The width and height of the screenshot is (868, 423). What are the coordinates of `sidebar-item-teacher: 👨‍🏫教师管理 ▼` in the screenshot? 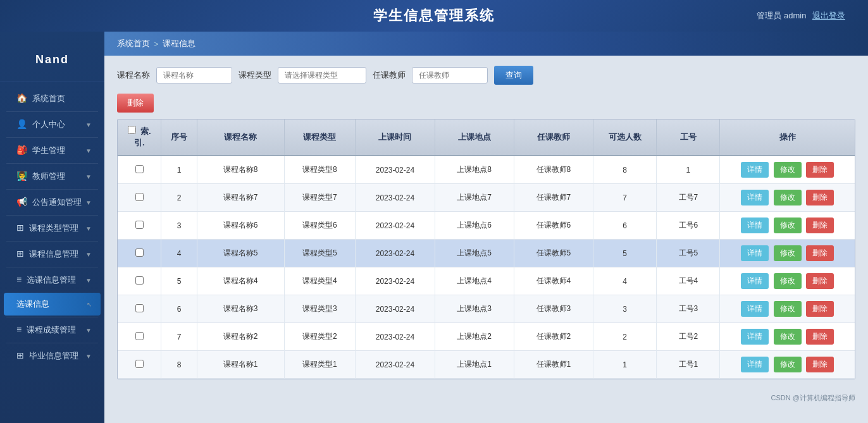 It's located at (52, 176).